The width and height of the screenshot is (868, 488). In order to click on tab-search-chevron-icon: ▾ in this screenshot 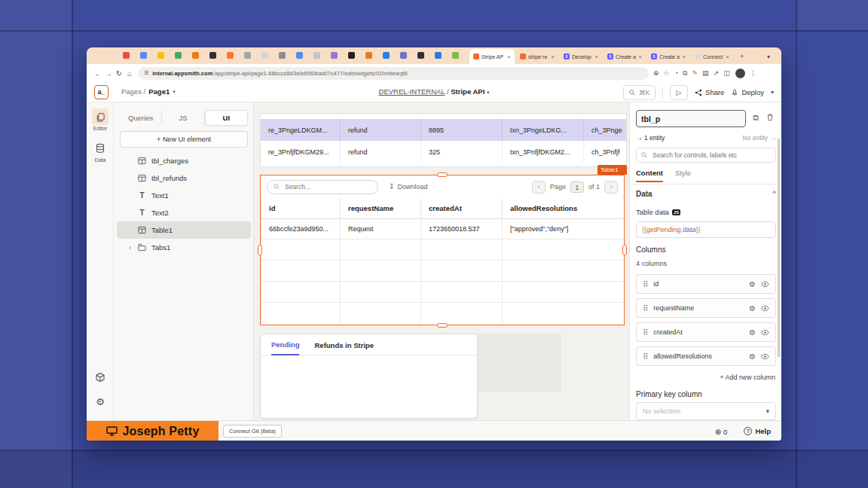, I will do `click(769, 56)`.